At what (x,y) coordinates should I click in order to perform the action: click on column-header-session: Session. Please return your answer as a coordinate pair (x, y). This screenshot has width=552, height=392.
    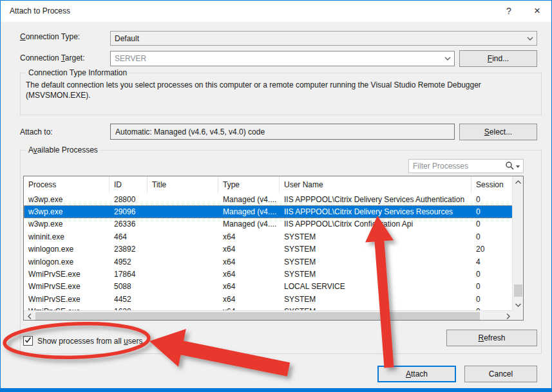
    Looking at the image, I should click on (492, 185).